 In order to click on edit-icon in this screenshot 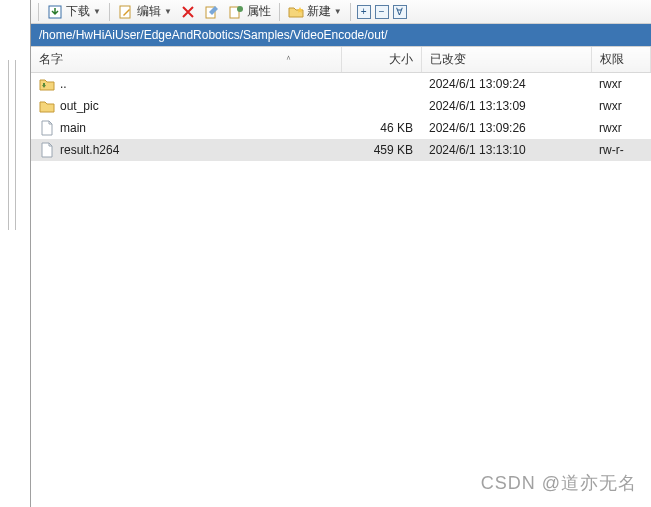, I will do `click(126, 12)`.